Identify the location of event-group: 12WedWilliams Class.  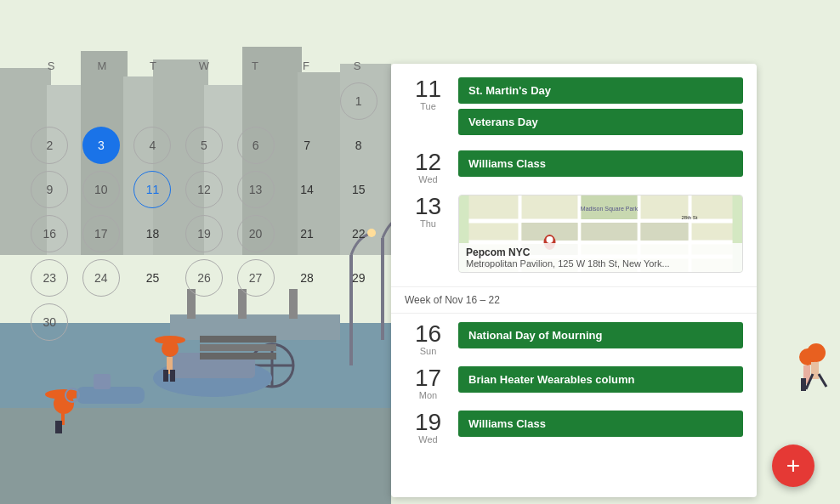
(574, 167).